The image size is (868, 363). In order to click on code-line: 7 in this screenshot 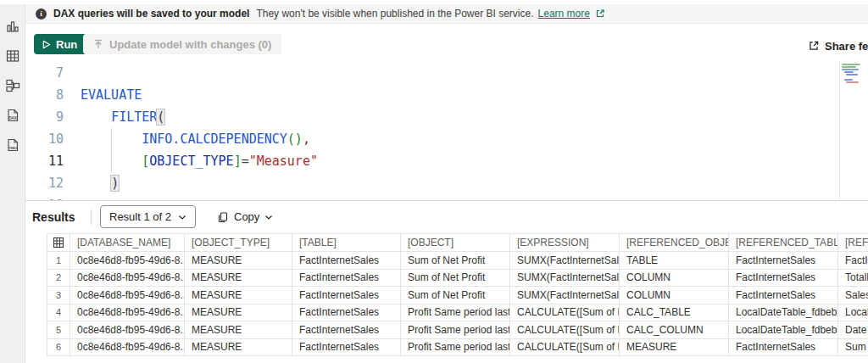, I will do `click(447, 73)`.